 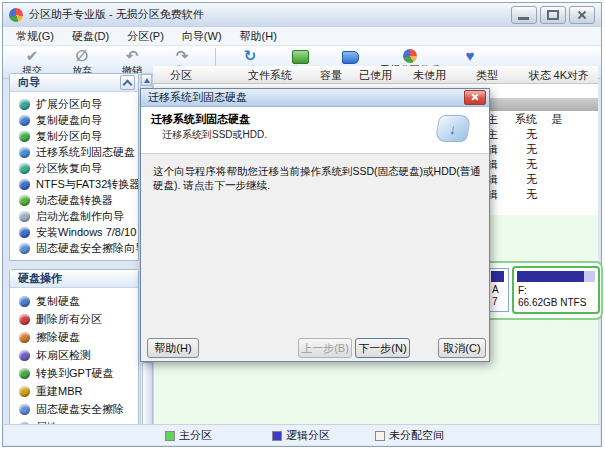 I want to click on window-title: 分区助手专业版 - 无损分区免费软件, so click(x=268, y=14).